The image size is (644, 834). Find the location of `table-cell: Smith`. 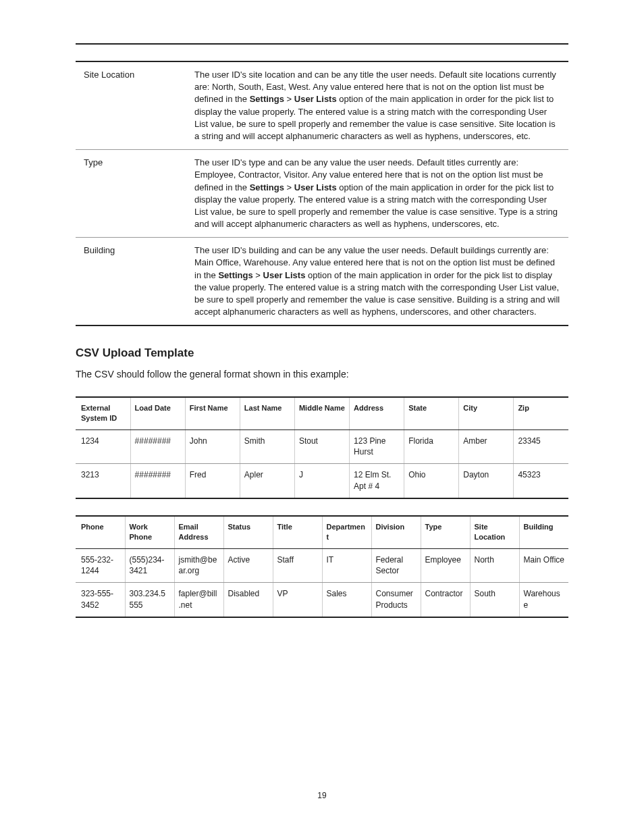

table-cell: Smith is located at coordinates (267, 447).